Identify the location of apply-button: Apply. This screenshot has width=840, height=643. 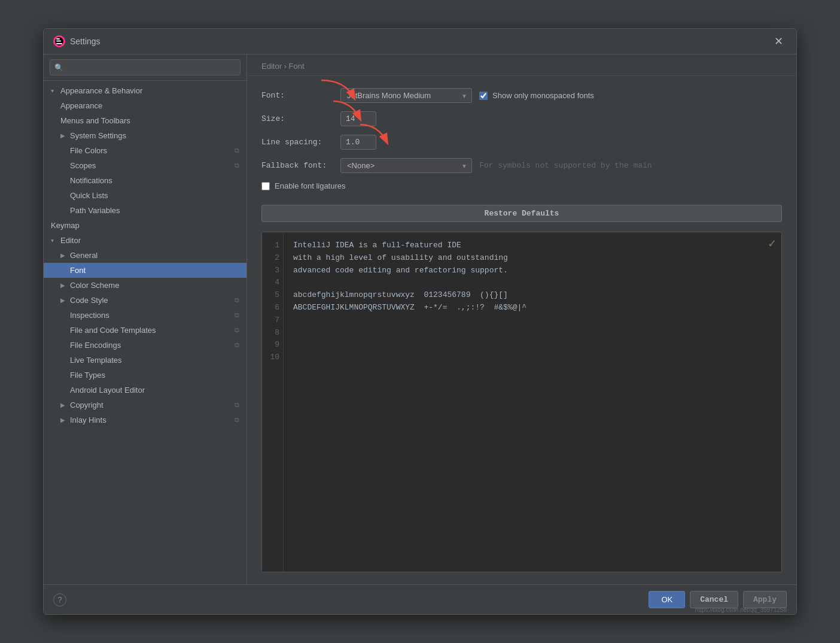
(765, 600).